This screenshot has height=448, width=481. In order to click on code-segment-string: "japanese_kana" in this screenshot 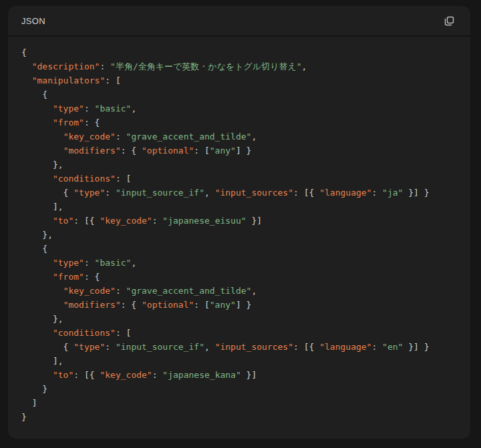, I will do `click(202, 375)`.